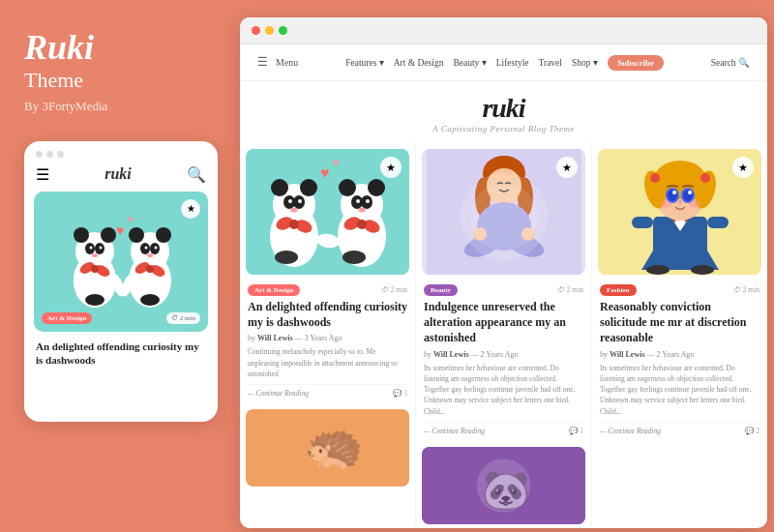 The width and height of the screenshot is (774, 532). What do you see at coordinates (503, 31) in the screenshot?
I see `browser-topbar` at bounding box center [503, 31].